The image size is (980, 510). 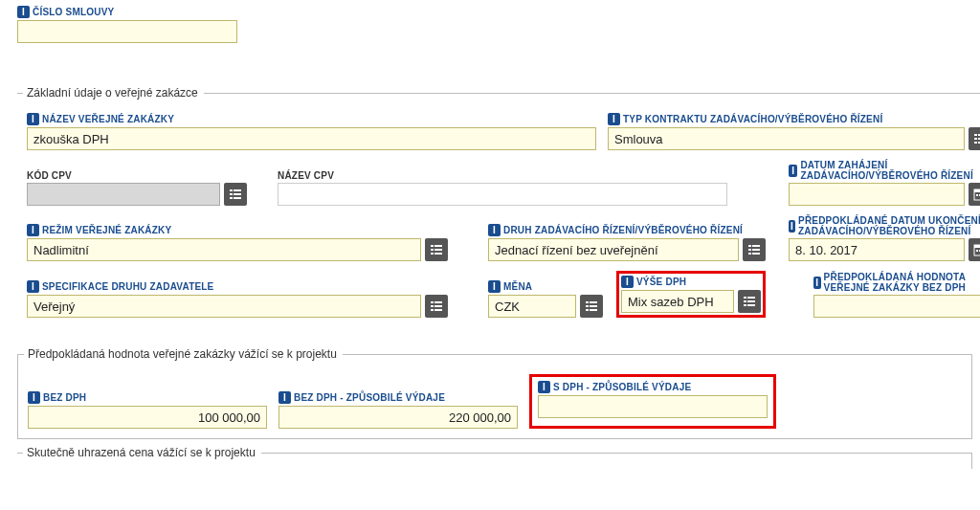 What do you see at coordinates (312, 139) in the screenshot?
I see `name-input` at bounding box center [312, 139].